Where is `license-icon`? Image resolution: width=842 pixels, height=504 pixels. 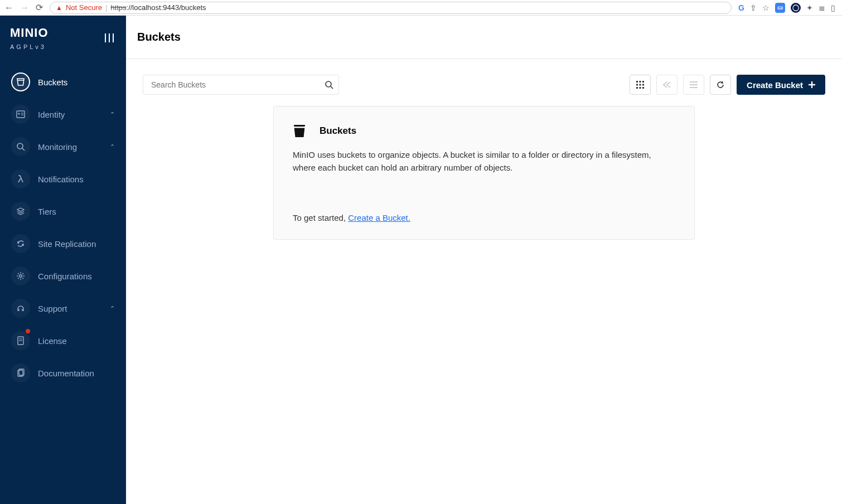 license-icon is located at coordinates (21, 341).